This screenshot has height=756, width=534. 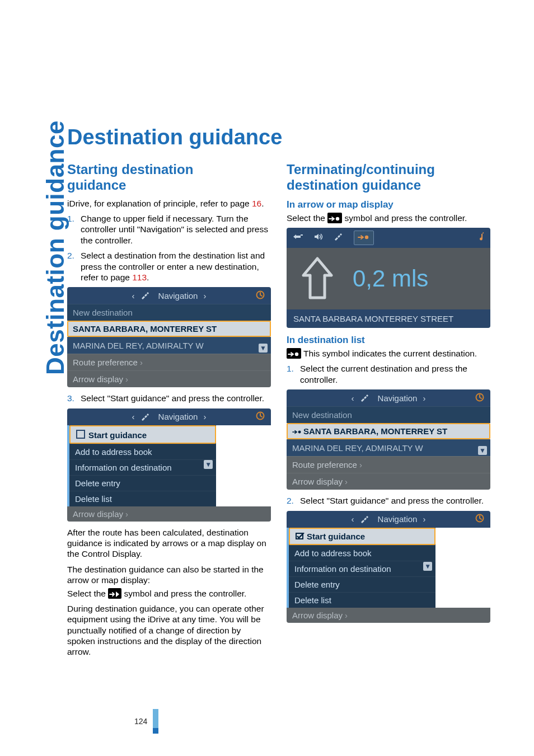 What do you see at coordinates (318, 238) in the screenshot?
I see `speaker-icon` at bounding box center [318, 238].